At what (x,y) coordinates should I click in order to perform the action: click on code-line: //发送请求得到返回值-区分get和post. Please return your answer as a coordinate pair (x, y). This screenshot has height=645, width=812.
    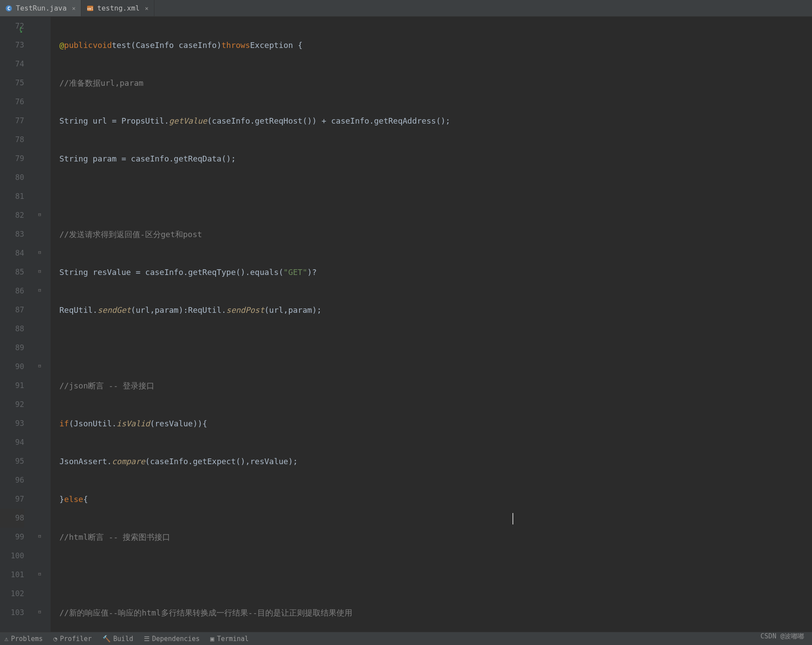
    Looking at the image, I should click on (435, 234).